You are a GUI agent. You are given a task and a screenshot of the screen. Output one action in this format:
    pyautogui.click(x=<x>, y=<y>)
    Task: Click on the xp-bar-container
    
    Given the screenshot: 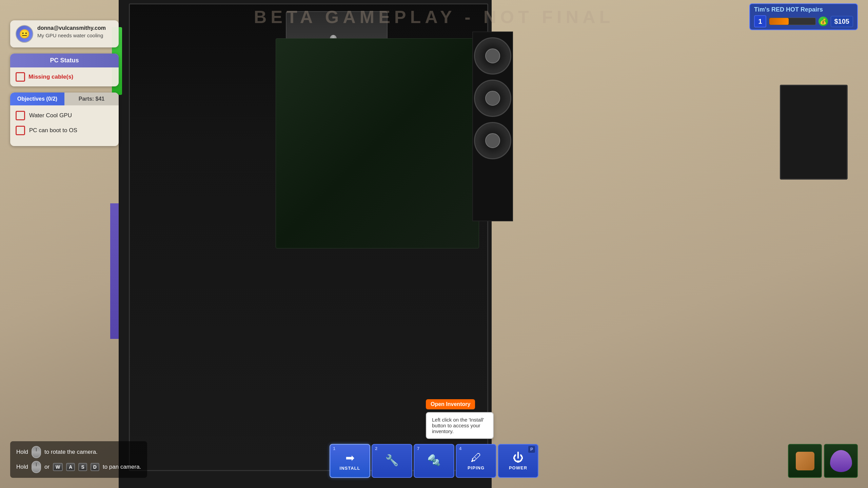 What is the action you would take?
    pyautogui.click(x=792, y=21)
    